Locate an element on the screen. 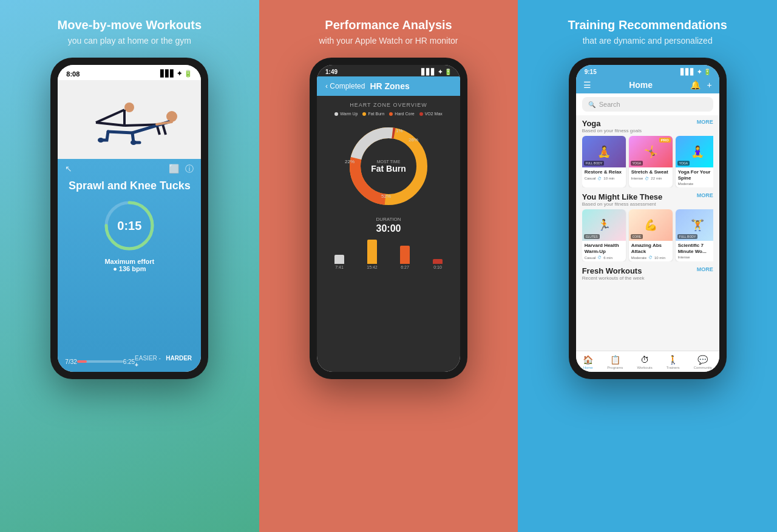  card-harvard-time: 6 min is located at coordinates (608, 258).